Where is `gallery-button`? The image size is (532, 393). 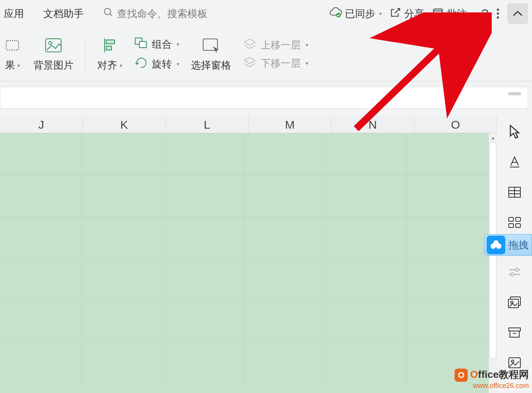 gallery-button is located at coordinates (515, 302).